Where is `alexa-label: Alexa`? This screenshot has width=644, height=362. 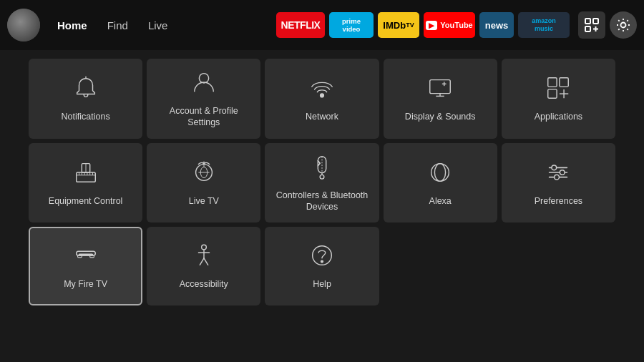 alexa-label: Alexa is located at coordinates (441, 201).